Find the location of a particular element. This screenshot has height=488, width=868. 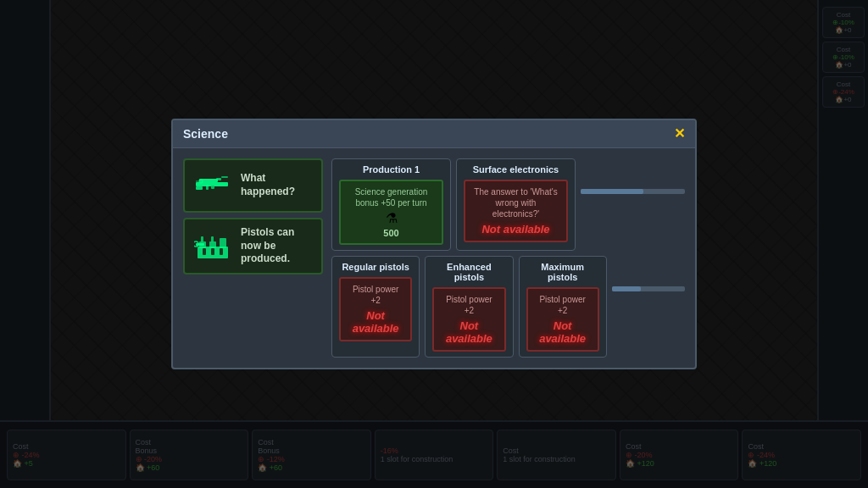

regular-pistols-not-available: Not available is located at coordinates (376, 322).